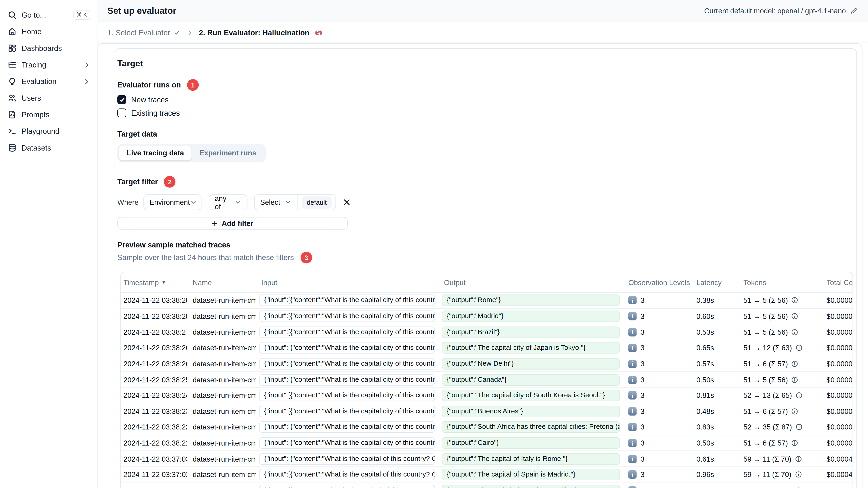 This screenshot has width=868, height=488. Describe the element at coordinates (12, 115) in the screenshot. I see `prompts-icon` at that location.